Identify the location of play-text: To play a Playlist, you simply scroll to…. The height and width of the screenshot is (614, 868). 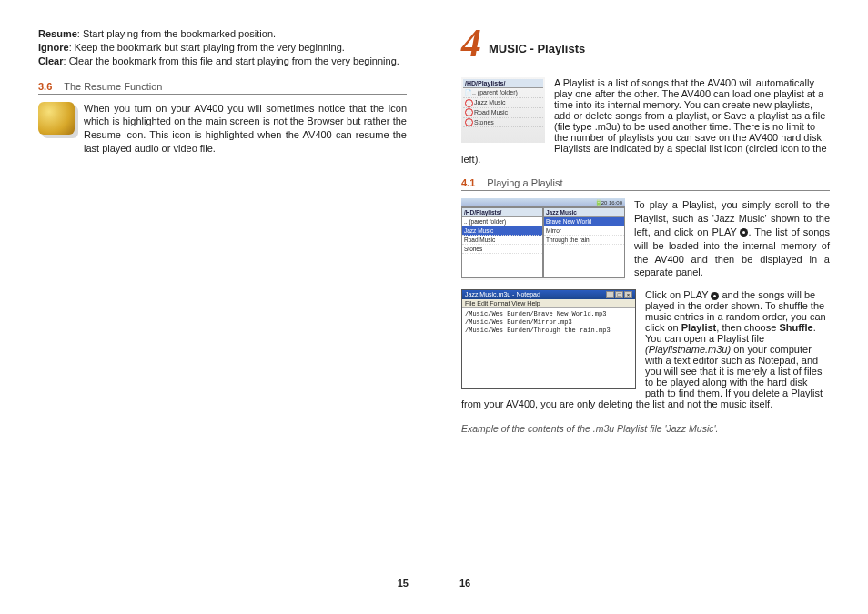
(732, 238).